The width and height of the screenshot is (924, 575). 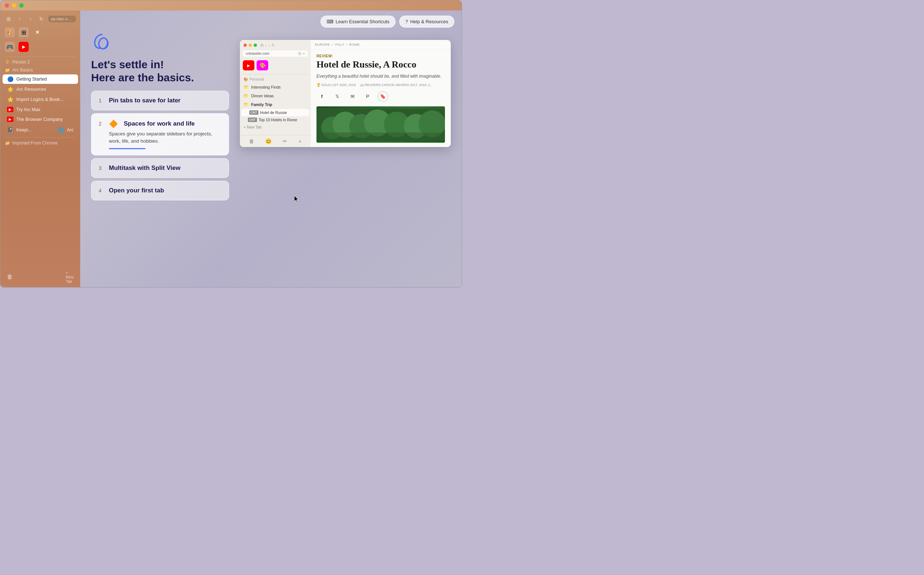 What do you see at coordinates (381, 97) in the screenshot?
I see `mock-social-icons: f 𝕏 ✉ P 🔖` at bounding box center [381, 97].